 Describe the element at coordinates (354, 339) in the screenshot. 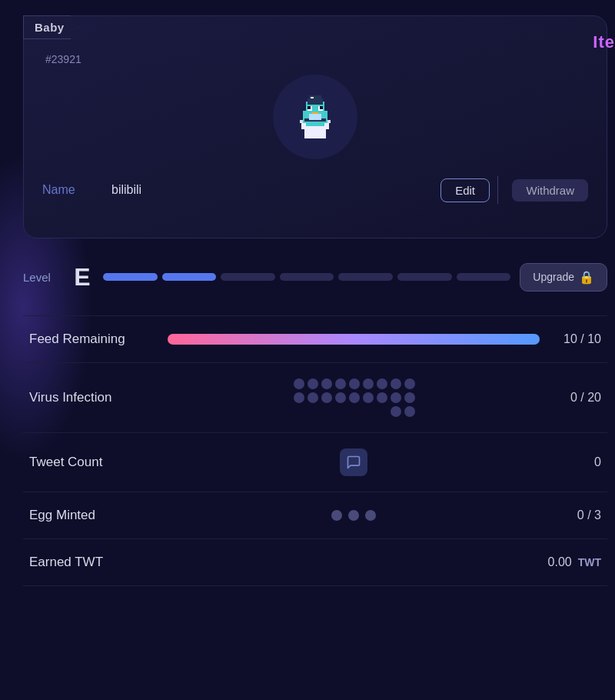

I see `feed-remaining-visual` at that location.